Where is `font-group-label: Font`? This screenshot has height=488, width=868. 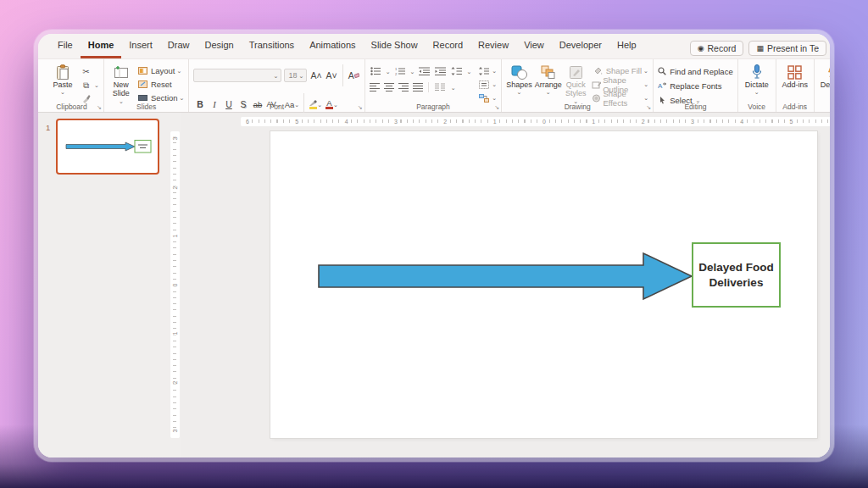
font-group-label: Font is located at coordinates (276, 107).